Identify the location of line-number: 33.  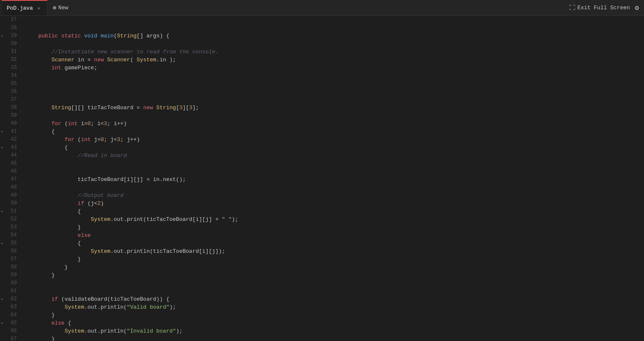
(11, 68).